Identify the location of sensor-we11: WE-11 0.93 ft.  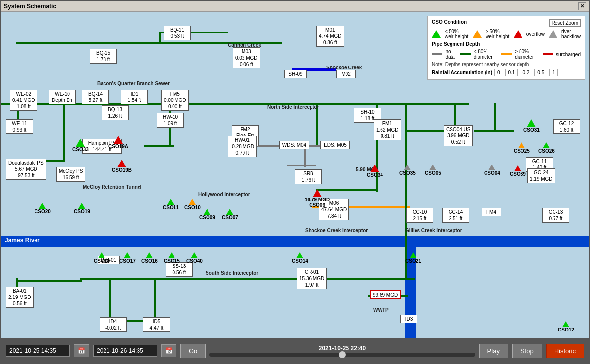
(20, 127).